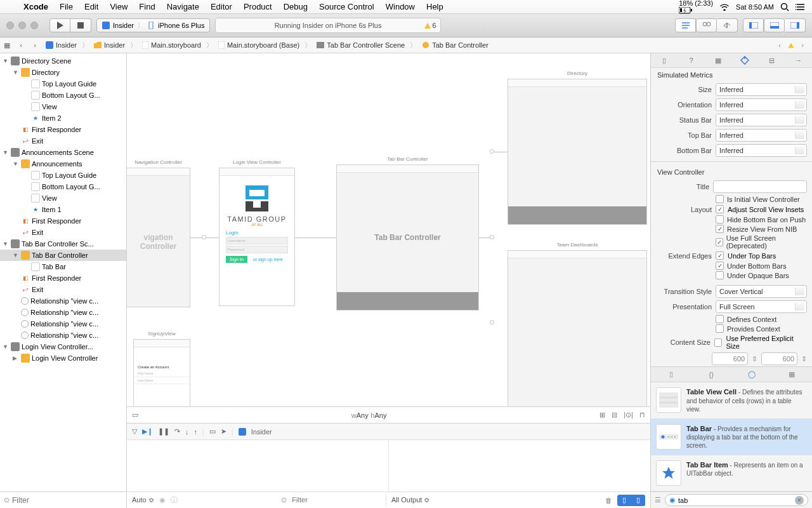  Describe the element at coordinates (63, 255) in the screenshot. I see `outline-row: ▼Tab Bar Controller` at that location.